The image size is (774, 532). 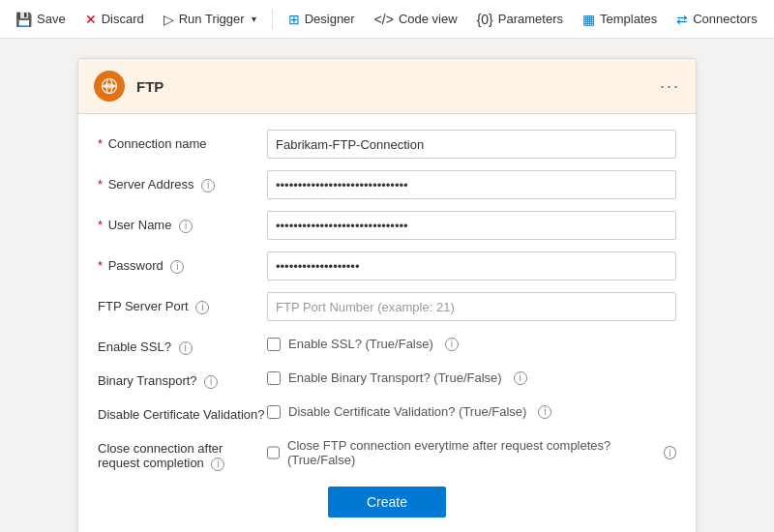 What do you see at coordinates (521, 378) in the screenshot?
I see `binary-transport-checkbox-info-icon: i` at bounding box center [521, 378].